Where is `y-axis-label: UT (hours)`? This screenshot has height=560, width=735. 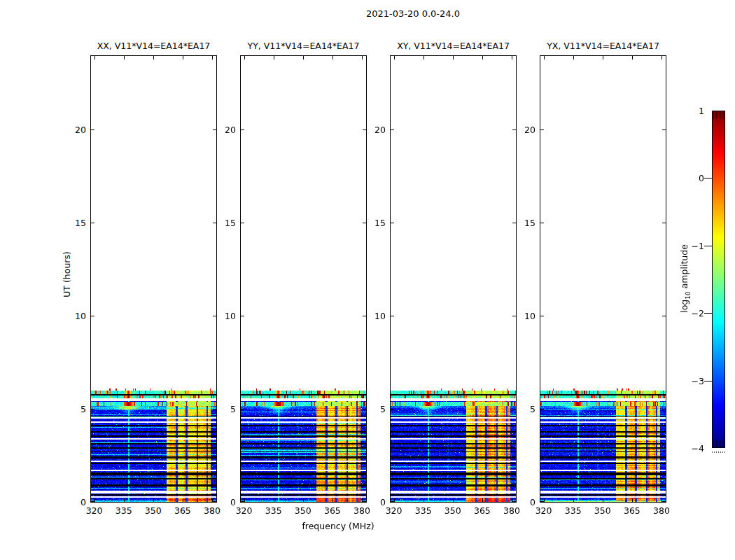
y-axis-label: UT (hours) is located at coordinates (67, 274).